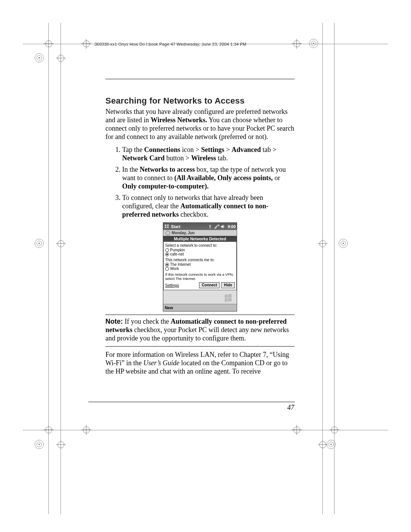 The height and width of the screenshot is (532, 411). What do you see at coordinates (209, 285) in the screenshot?
I see `ppc-connect-button: Connect` at bounding box center [209, 285].